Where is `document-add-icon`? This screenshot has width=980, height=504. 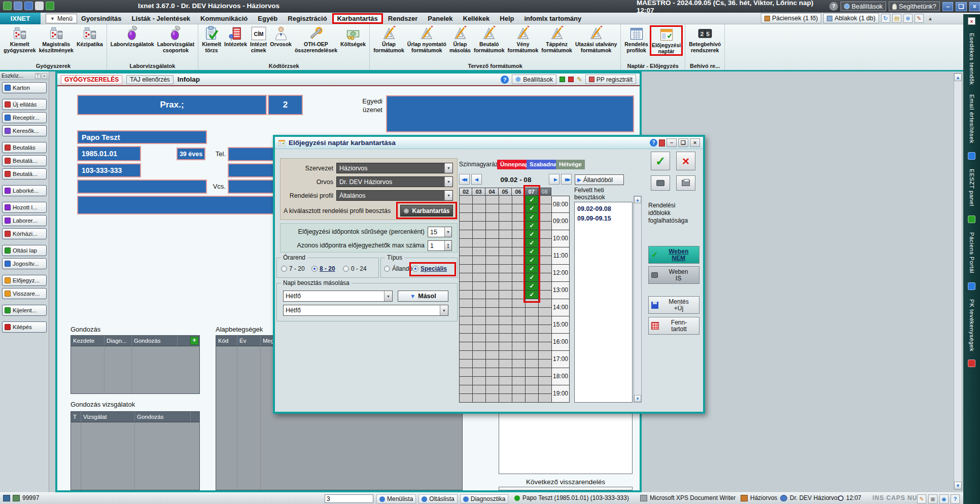 document-add-icon is located at coordinates (7, 6).